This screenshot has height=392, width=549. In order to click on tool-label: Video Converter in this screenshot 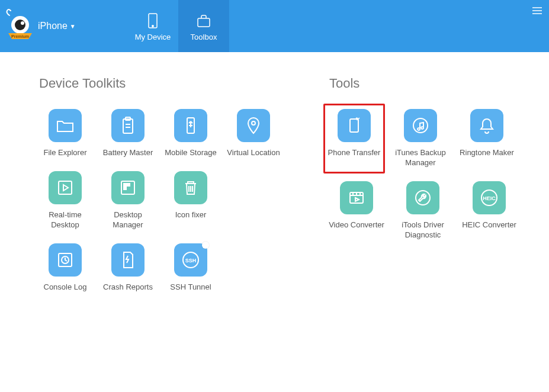, I will do `click(357, 225)`.